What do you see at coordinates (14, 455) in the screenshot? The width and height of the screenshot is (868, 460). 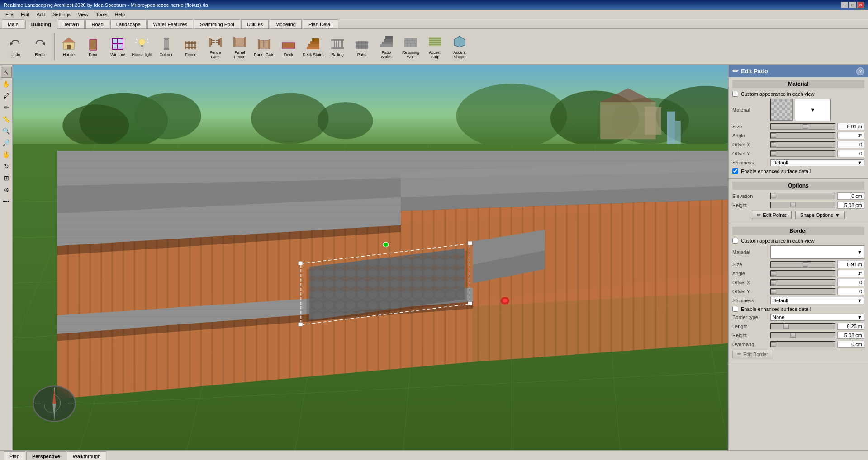 I see `bottom-tab-plan: Plan` at bounding box center [14, 455].